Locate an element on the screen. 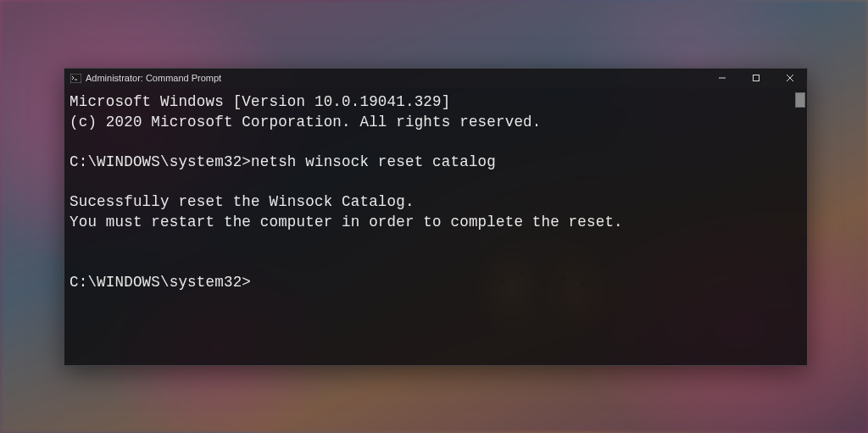 The height and width of the screenshot is (433, 868). vertical-scrollbar-thumb is located at coordinates (800, 100).